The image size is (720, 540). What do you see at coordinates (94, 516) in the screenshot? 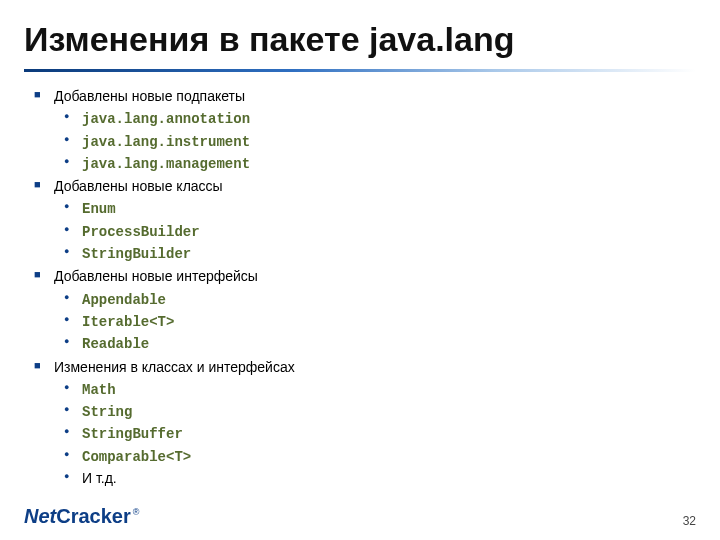
I see `logo-cracker: Cracker` at bounding box center [94, 516].